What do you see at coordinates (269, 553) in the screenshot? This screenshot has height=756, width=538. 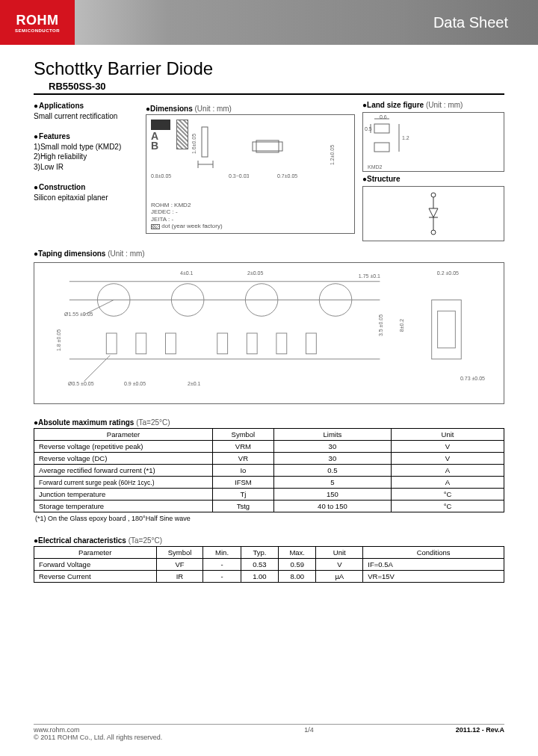 I see `table-header-row: Parameter Symbol Min. Typ. Max. Unit Con…` at bounding box center [269, 553].